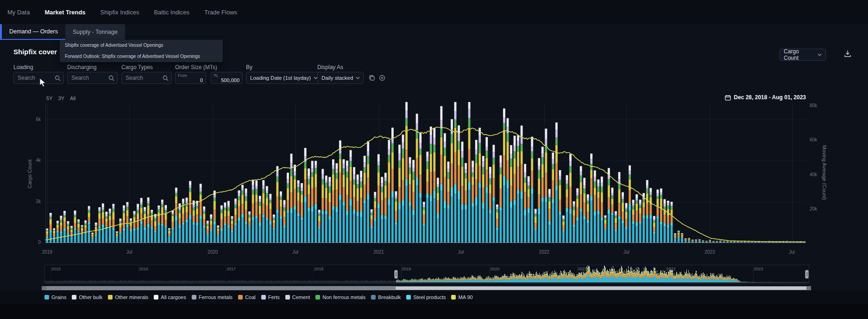 Image resolution: width=868 pixels, height=319 pixels. I want to click on date-range-text: Dec 28, 2018 - Aug 01, 2023, so click(770, 97).